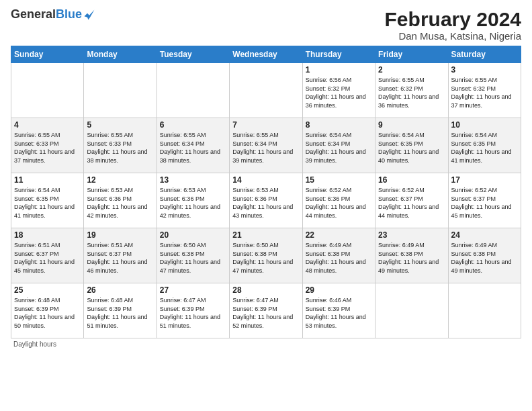  Describe the element at coordinates (411, 203) in the screenshot. I see `day-info: Sunrise: 6:52 AM Sunset: 6:37 PM Dayligh…` at that location.